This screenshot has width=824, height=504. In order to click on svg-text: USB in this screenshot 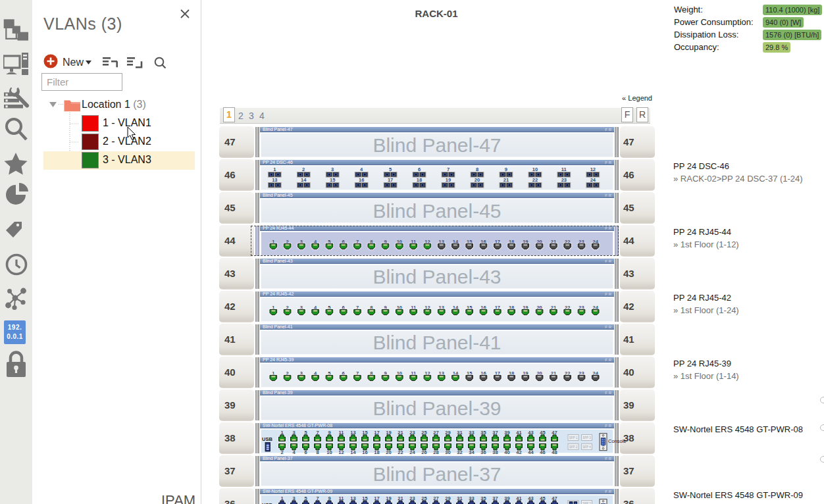, I will do `click(267, 440)`.